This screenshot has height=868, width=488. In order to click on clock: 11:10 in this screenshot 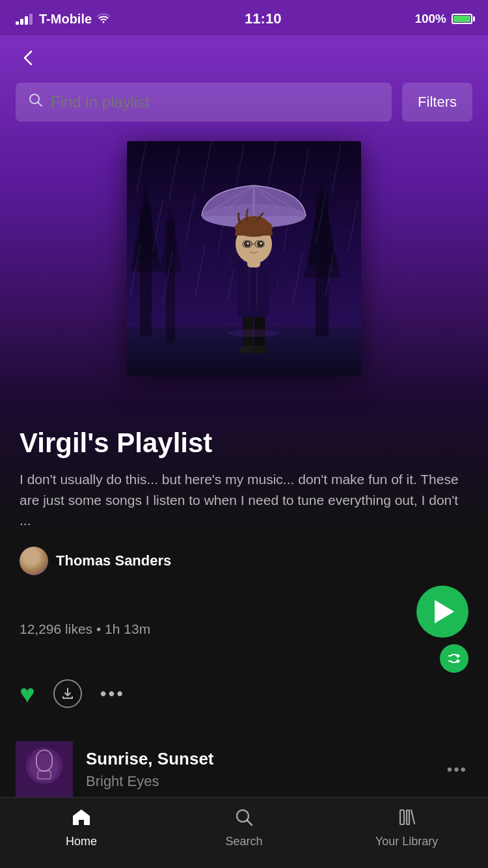, I will do `click(263, 19)`.